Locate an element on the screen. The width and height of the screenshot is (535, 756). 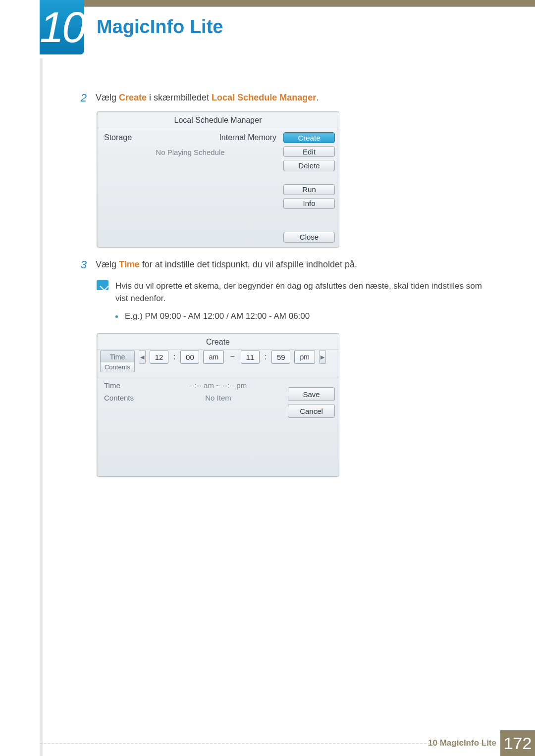
storage-line: Storage Internal Memory is located at coordinates (190, 138).